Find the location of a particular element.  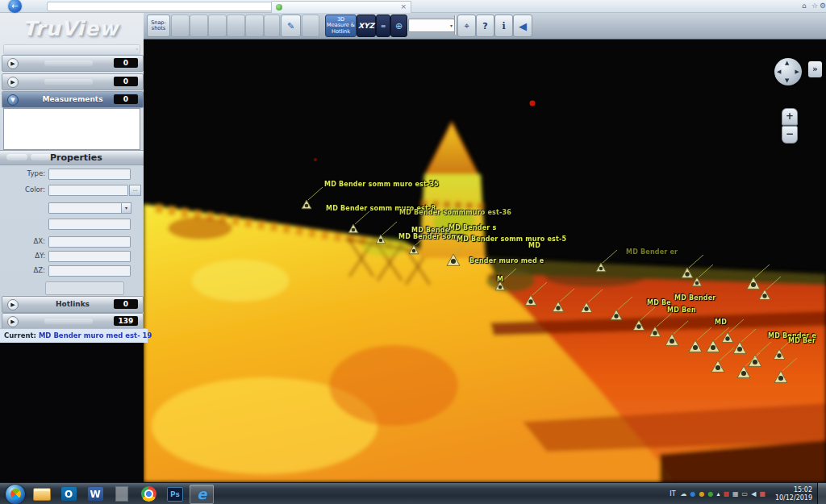

hotlink-label: MD Bender somm is located at coordinates (432, 237).